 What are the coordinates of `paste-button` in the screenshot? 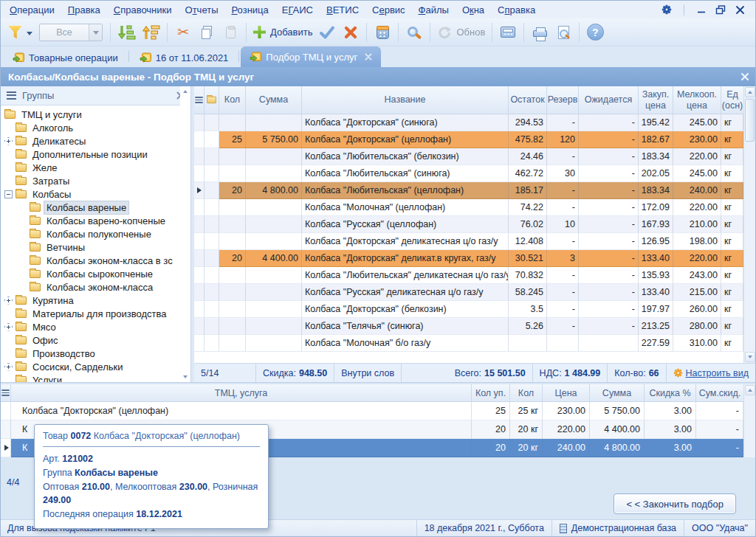 It's located at (230, 32).